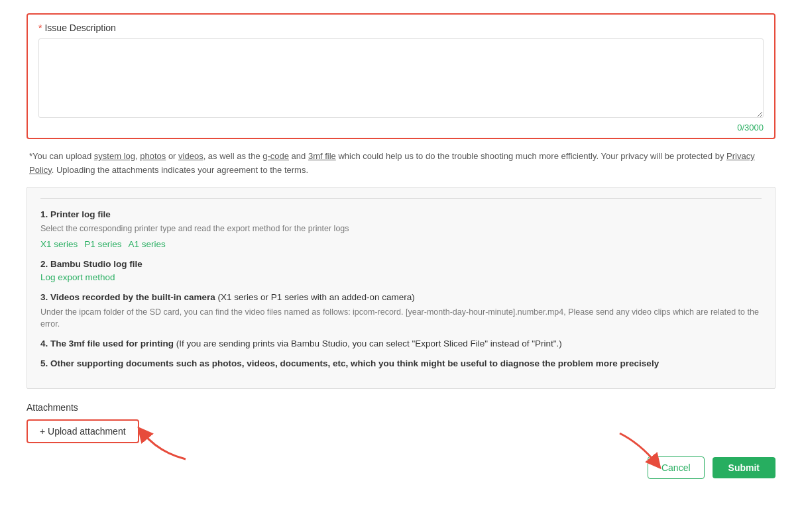 Image resolution: width=802 pixels, height=532 pixels. Describe the element at coordinates (276, 156) in the screenshot. I see `gcode-link: g-code` at that location.